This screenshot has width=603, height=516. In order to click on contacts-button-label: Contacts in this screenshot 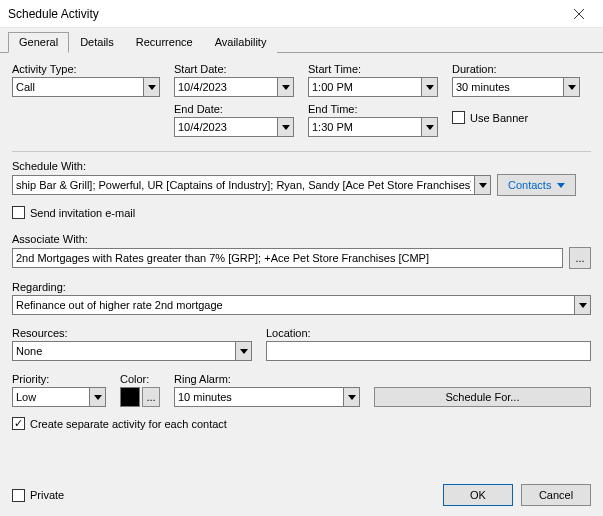, I will do `click(530, 185)`.